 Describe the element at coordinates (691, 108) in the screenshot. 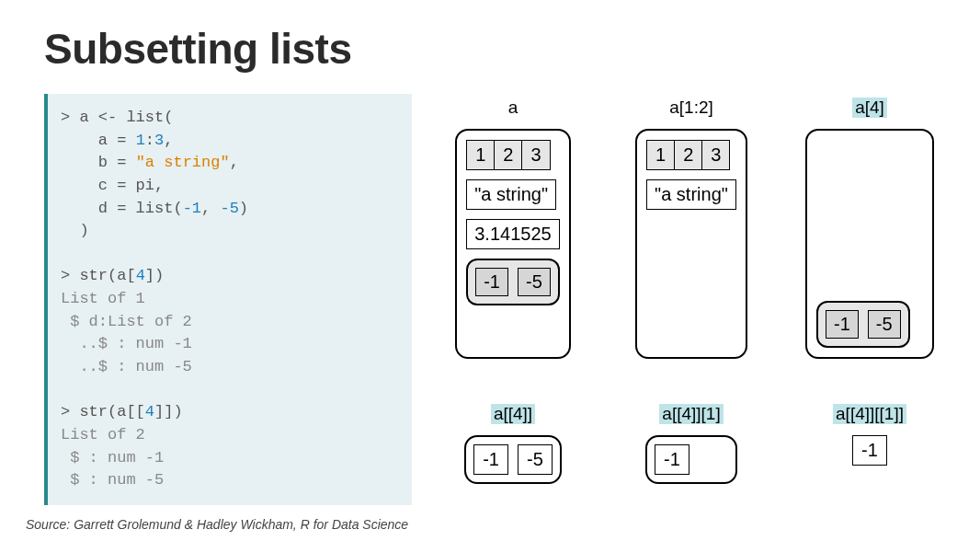

I see `label-a12: a[1:2]` at that location.